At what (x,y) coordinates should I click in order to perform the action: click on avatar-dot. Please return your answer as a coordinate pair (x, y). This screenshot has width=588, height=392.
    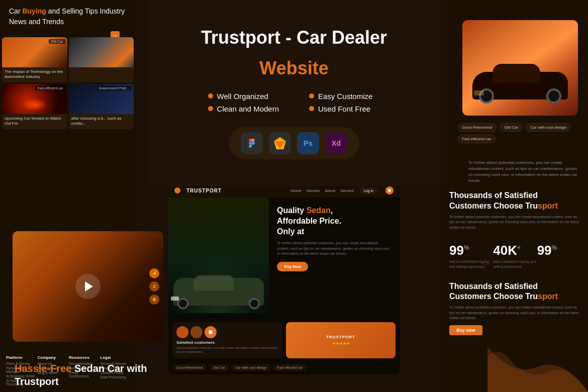
    Looking at the image, I should click on (211, 332).